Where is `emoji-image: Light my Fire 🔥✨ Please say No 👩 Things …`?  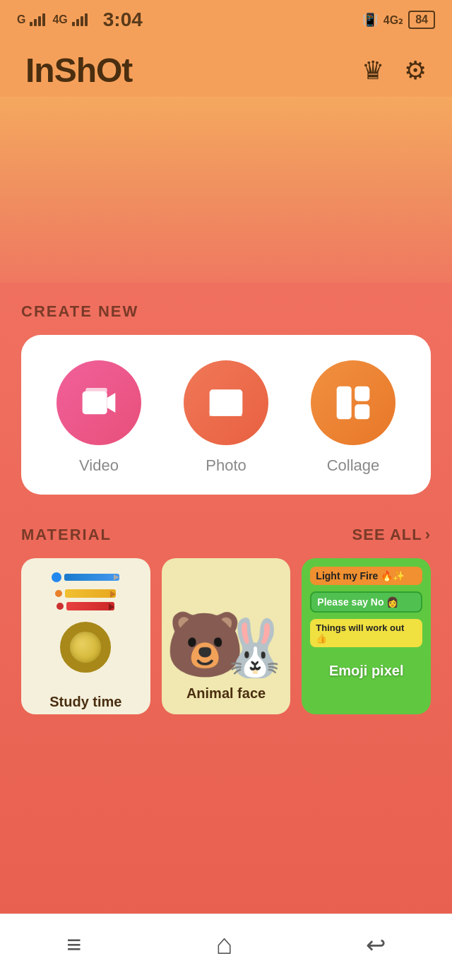 emoji-image: Light my Fire 🔥✨ Please say No 👩 Things … is located at coordinates (366, 607).